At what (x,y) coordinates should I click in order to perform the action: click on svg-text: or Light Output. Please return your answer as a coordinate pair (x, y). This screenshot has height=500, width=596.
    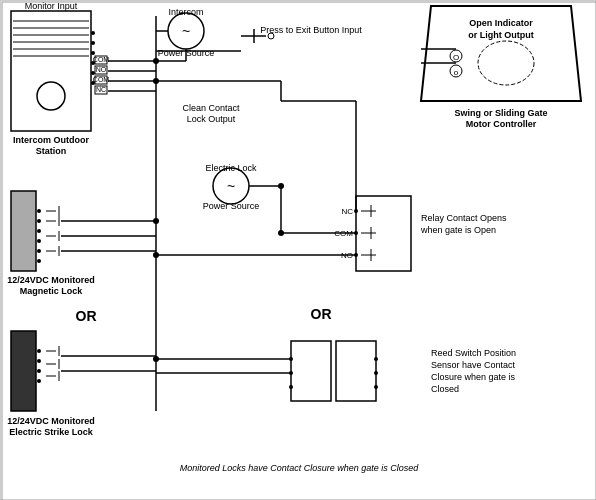
    Looking at the image, I should click on (500, 35).